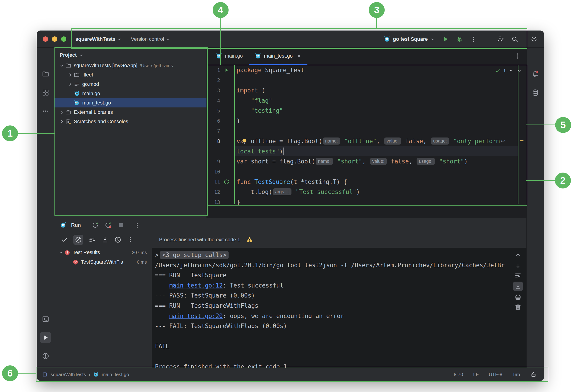 This screenshot has width=572, height=392. What do you see at coordinates (46, 356) in the screenshot?
I see `problems-tool-button` at bounding box center [46, 356].